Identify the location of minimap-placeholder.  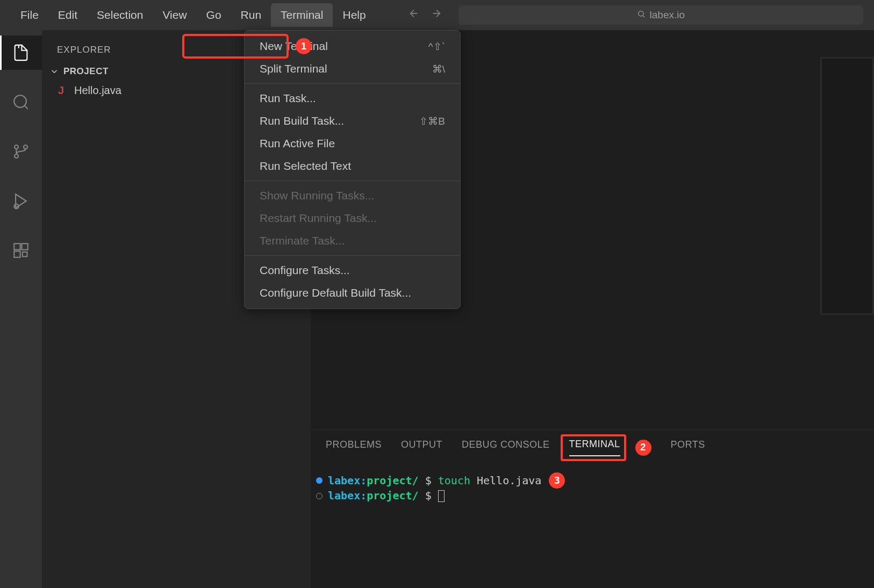
(847, 186).